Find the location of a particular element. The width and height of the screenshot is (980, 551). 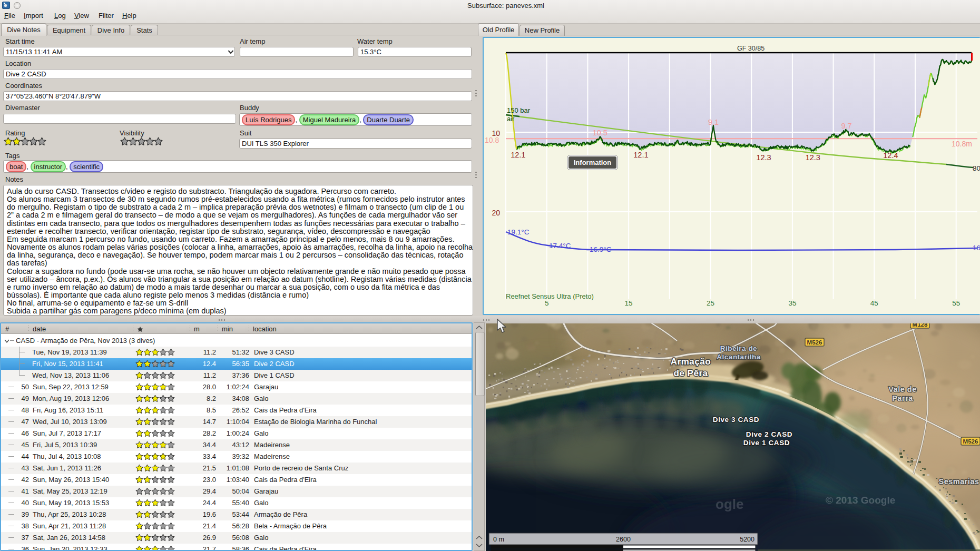

svg-text: 9.7 is located at coordinates (846, 126).